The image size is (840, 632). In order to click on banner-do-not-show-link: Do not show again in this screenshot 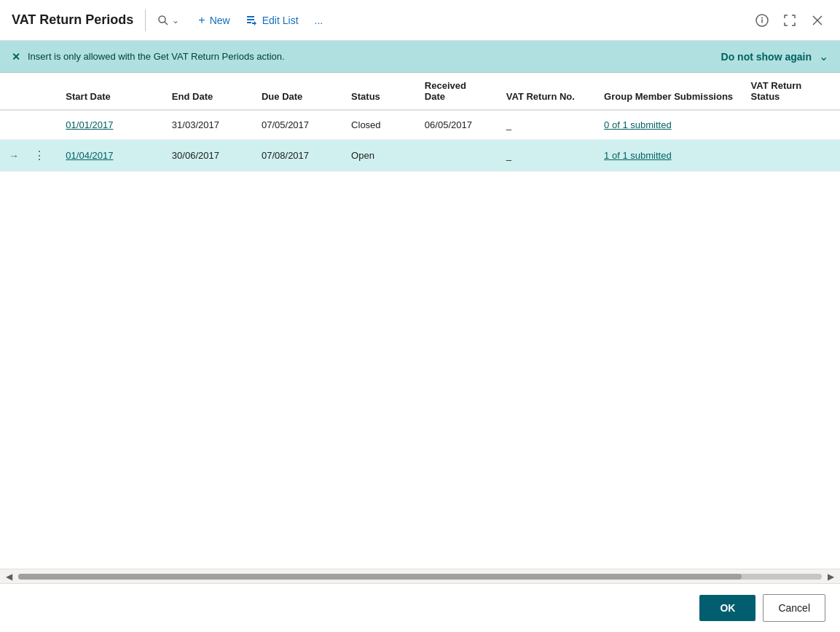, I will do `click(766, 57)`.